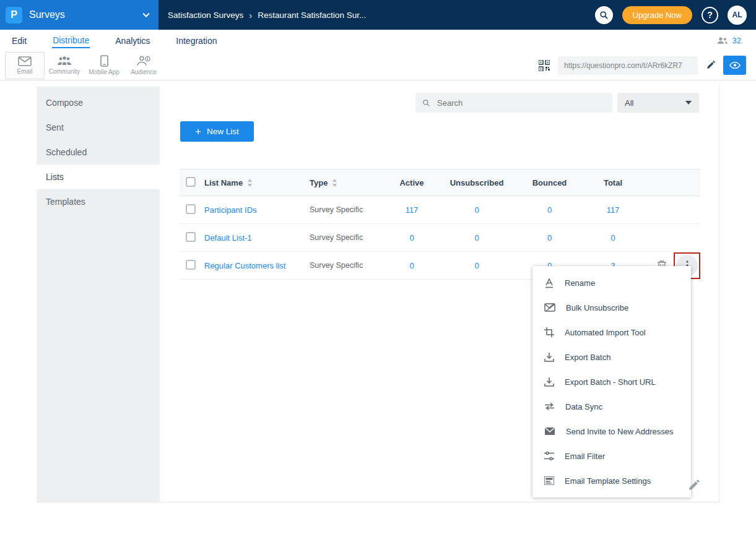 This screenshot has width=756, height=537. Describe the element at coordinates (604, 15) in the screenshot. I see `global-search-button` at that location.